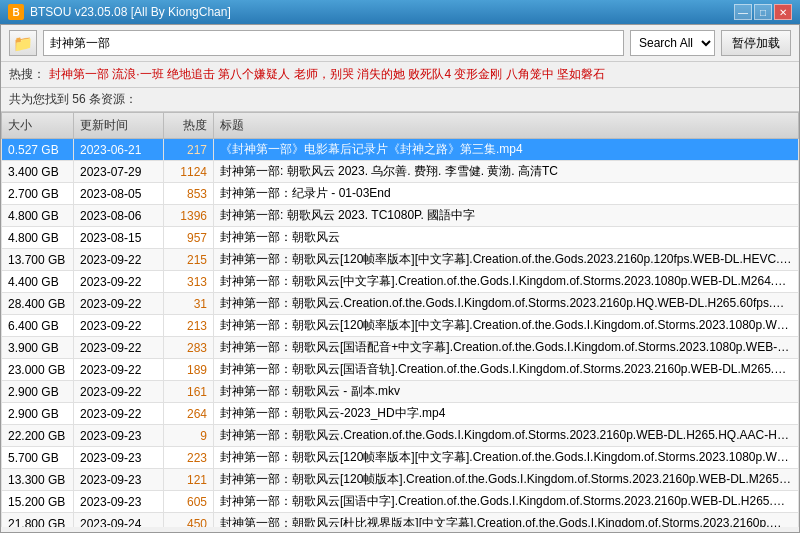 This screenshot has height=533, width=800. I want to click on hotlinks-bar: 热搜： 封神第一部 流浪·一班 绝地追击 第八个嫌疑人 老师，别哭 消失的她 败…, so click(400, 75).